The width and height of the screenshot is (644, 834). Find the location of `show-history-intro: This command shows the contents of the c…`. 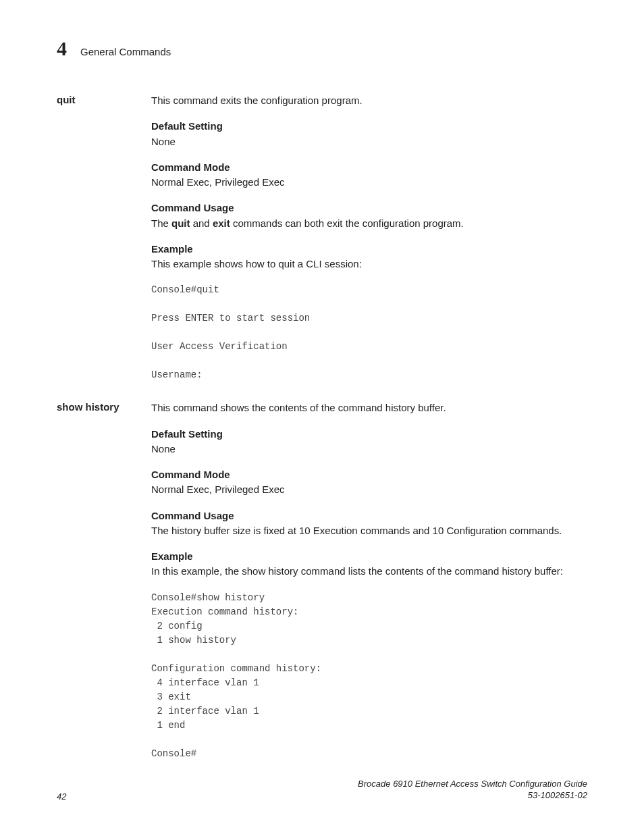

show-history-intro: This command shows the contents of the c… is located at coordinates (369, 408).